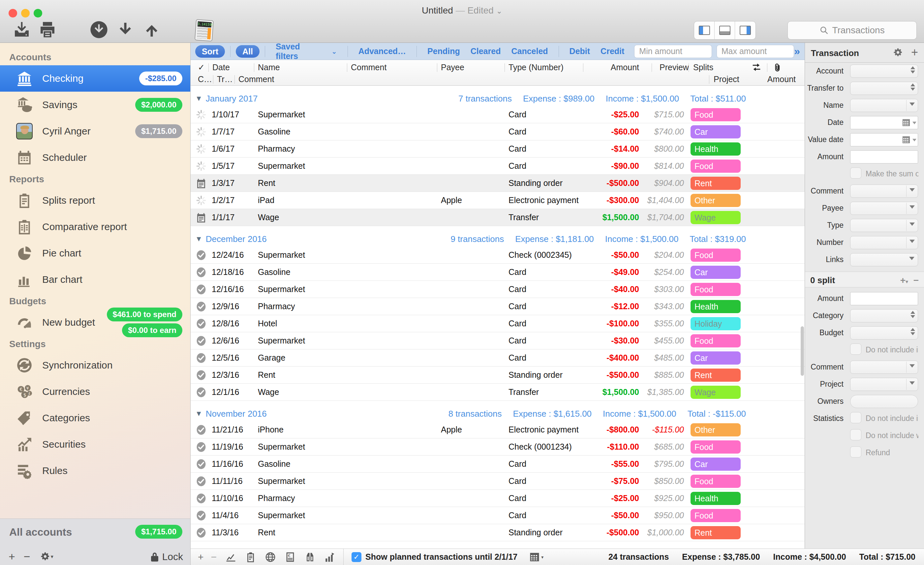  Describe the element at coordinates (290, 557) in the screenshot. I see `currency-document-icon: €` at that location.